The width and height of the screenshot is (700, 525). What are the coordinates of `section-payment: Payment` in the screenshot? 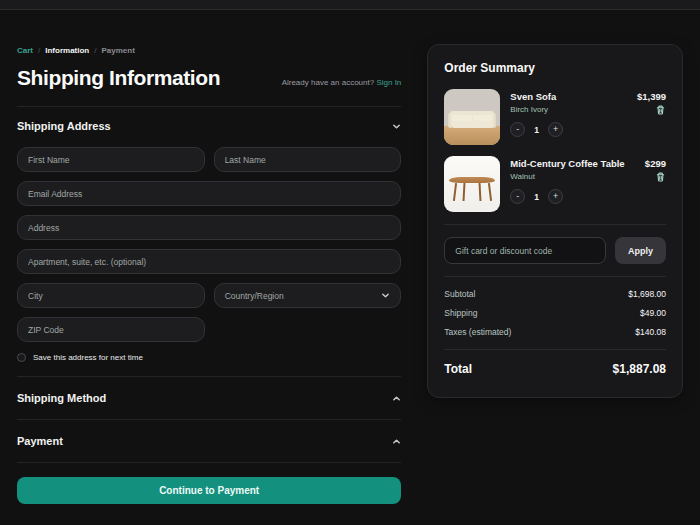 It's located at (209, 441).